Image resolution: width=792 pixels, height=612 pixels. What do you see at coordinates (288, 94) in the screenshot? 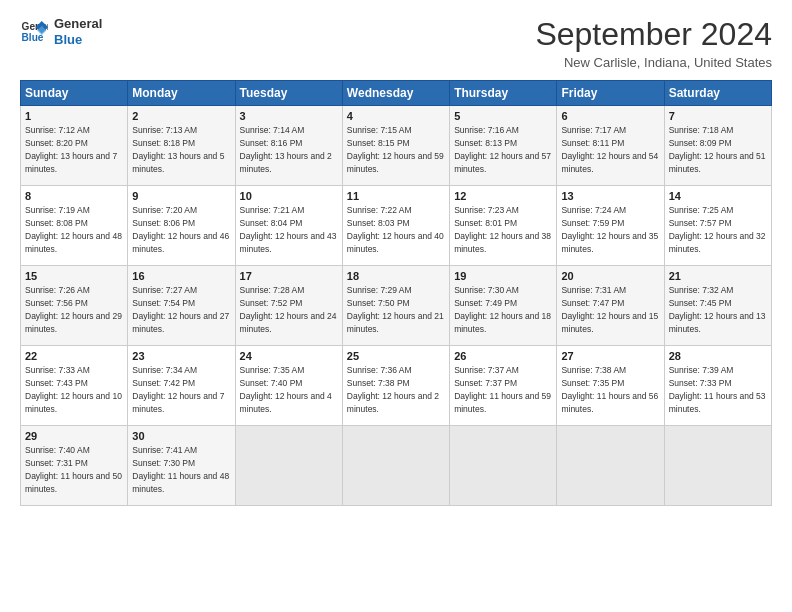
I see `header-tuesday: Tuesday` at bounding box center [288, 94].